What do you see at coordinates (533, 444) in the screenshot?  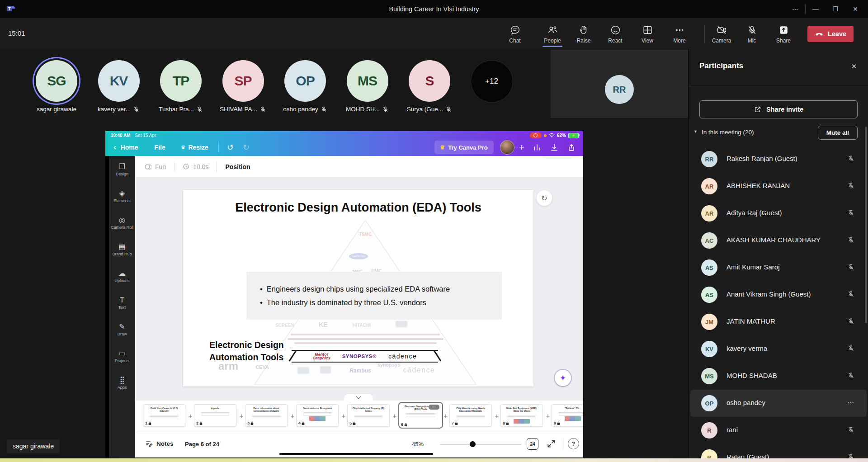 I see `grid-view-button: 24` at bounding box center [533, 444].